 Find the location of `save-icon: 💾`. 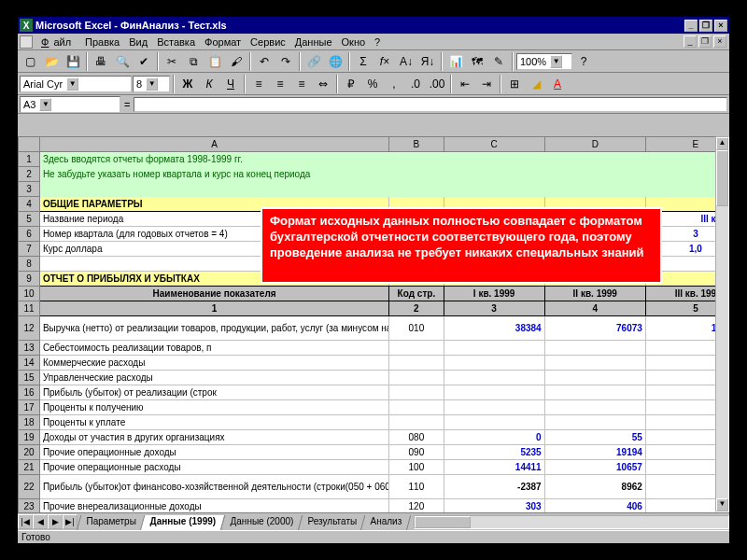

save-icon: 💾 is located at coordinates (73, 62).